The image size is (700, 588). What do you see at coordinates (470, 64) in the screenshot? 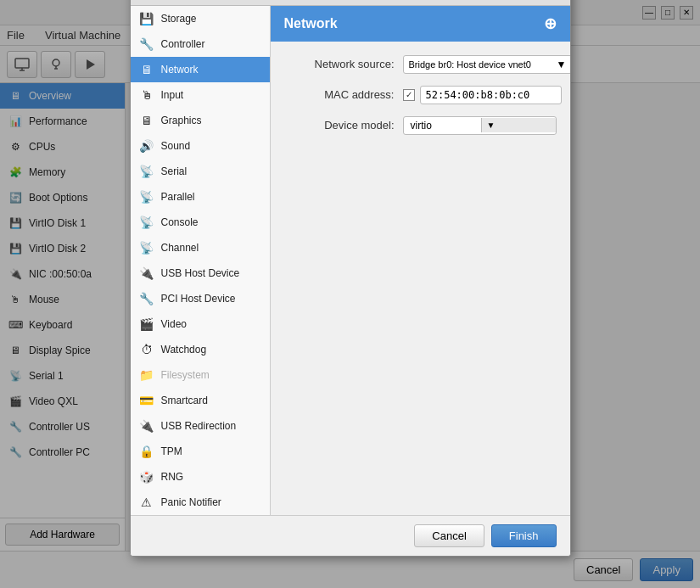
I see `network-source-value: Bridge br0: Host device vnet0` at bounding box center [470, 64].